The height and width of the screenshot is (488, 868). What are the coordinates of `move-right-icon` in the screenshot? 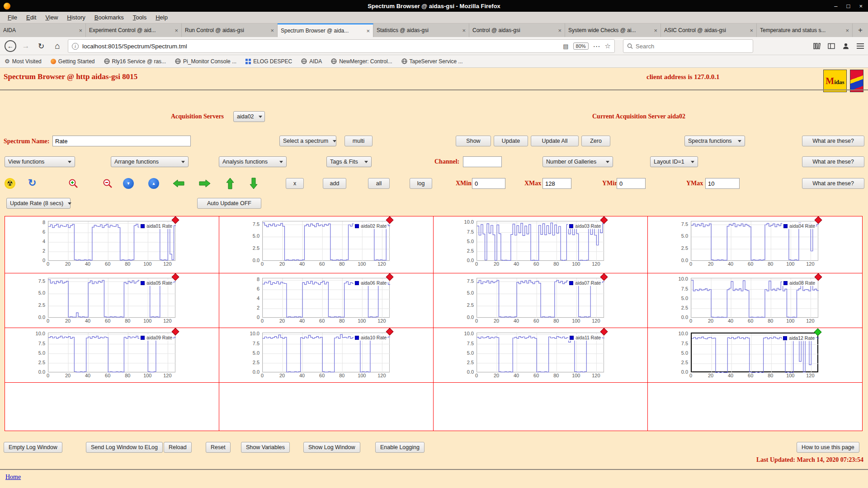 It's located at (205, 184).